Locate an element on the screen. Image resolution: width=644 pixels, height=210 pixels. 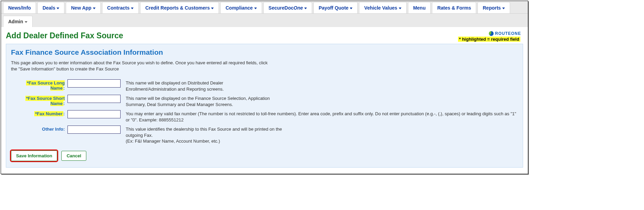
nav-payoff-quote: Payoff Quote is located at coordinates (336, 8).